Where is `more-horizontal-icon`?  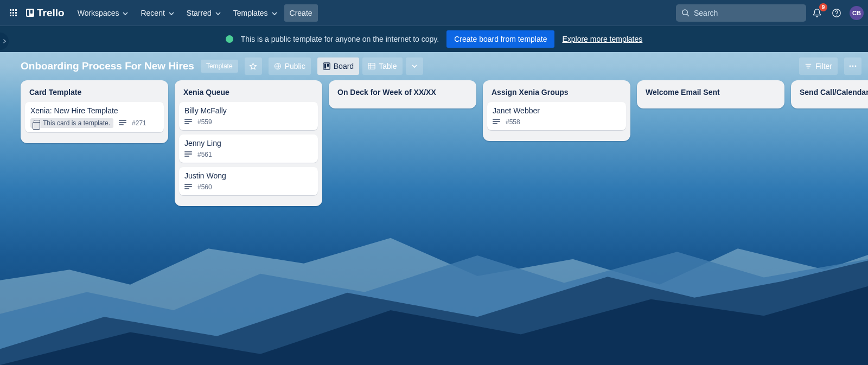
more-horizontal-icon is located at coordinates (853, 66).